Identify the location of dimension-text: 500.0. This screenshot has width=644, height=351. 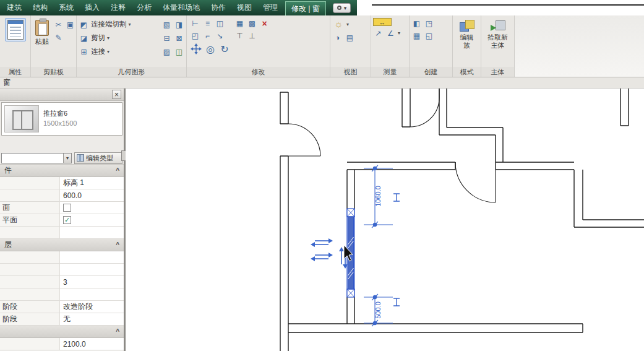
(378, 310).